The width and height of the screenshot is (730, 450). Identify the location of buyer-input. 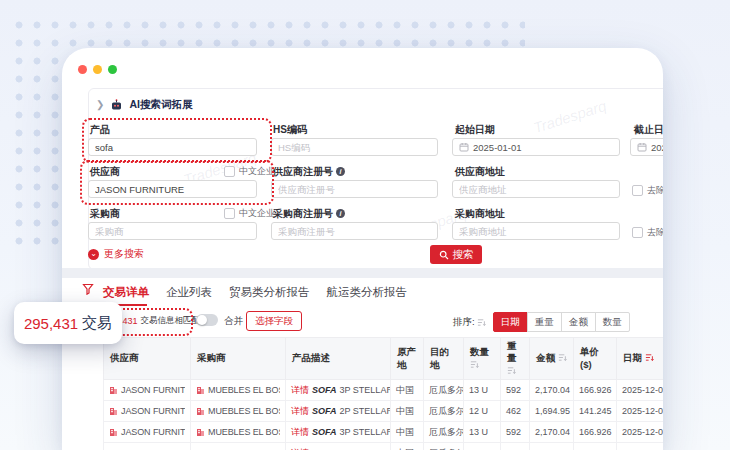
(172, 231).